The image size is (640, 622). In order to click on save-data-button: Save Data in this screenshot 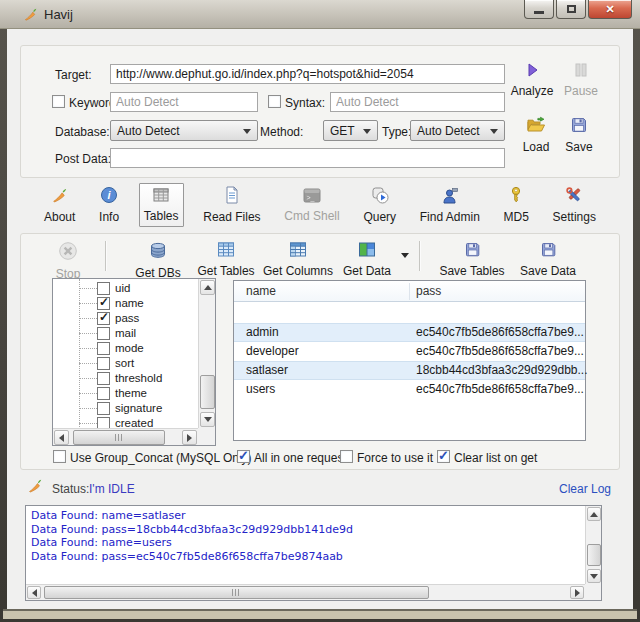, I will do `click(548, 260)`.